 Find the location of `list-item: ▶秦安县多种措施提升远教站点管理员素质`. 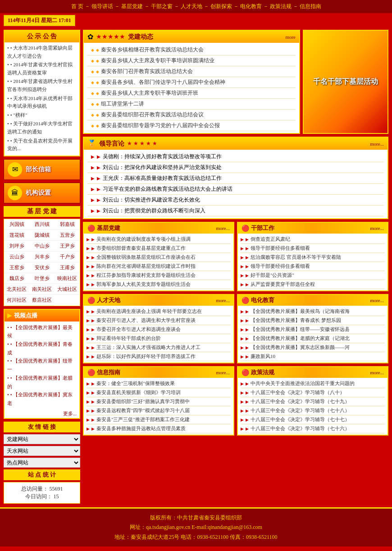

list-item: ▶秦安县多种措施提升远教站点管理员素质 is located at coordinates (159, 429).